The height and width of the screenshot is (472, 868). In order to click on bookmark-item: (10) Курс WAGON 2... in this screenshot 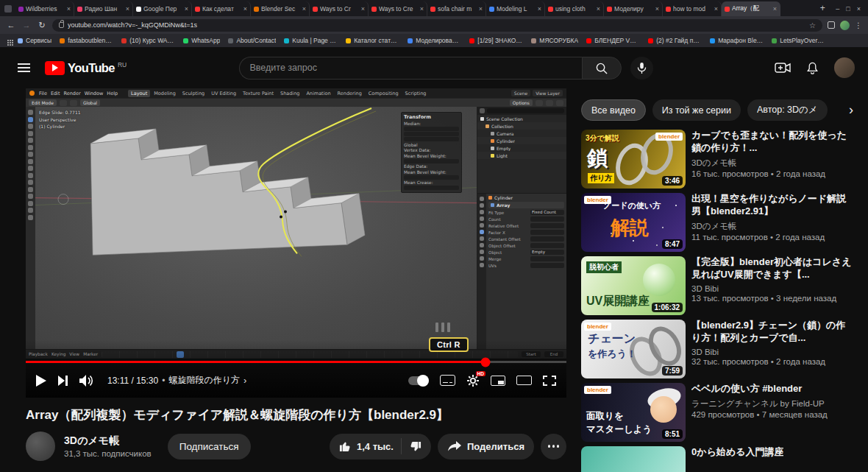, I will do `click(149, 40)`.